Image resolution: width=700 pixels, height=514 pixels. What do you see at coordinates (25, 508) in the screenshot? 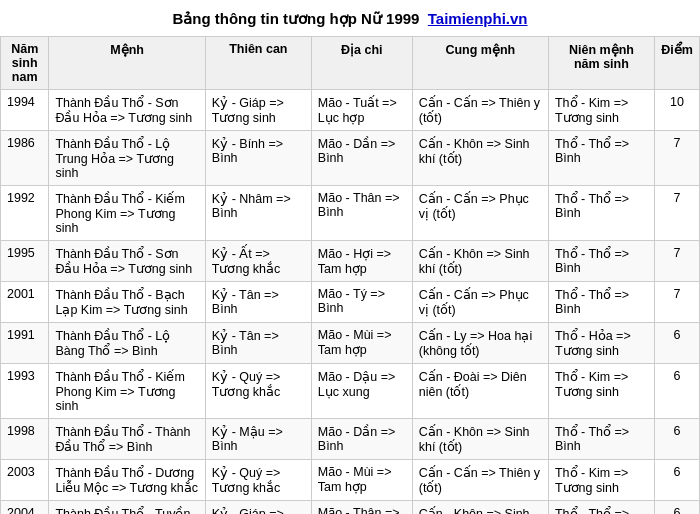
I see `cell-nam: 2004` at bounding box center [25, 508].